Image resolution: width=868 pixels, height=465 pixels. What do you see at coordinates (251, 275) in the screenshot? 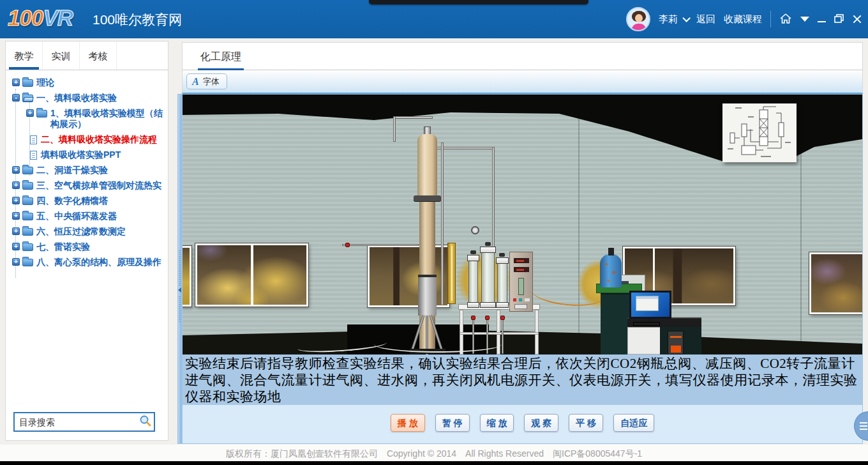
I see `window-left` at bounding box center [251, 275].